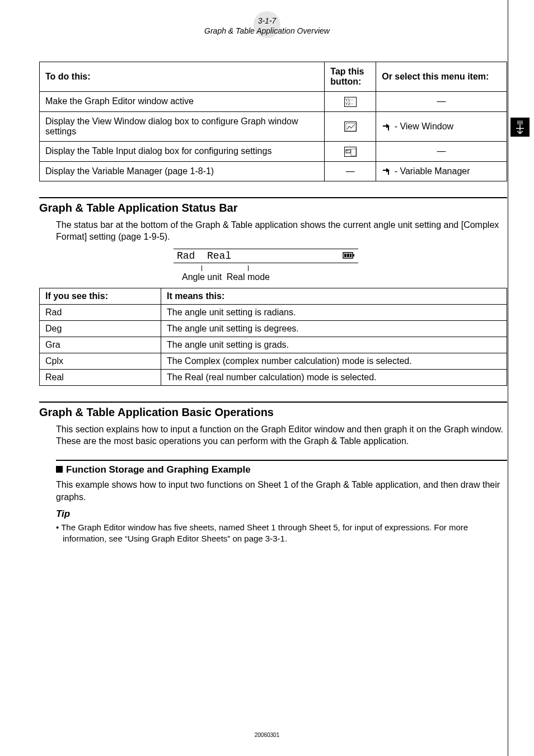 This screenshot has height=756, width=534. I want to click on footer-date: 20060301, so click(268, 735).